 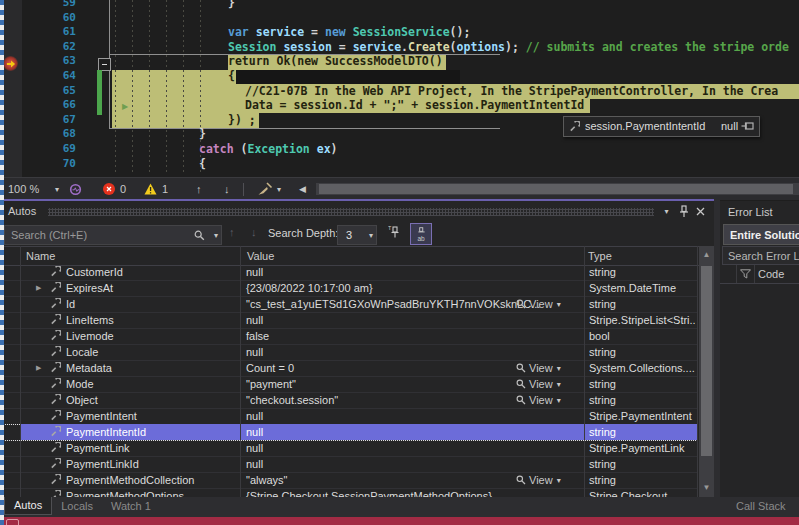 I want to click on current-line-breakpoint-arrow-icon, so click(x=10, y=64).